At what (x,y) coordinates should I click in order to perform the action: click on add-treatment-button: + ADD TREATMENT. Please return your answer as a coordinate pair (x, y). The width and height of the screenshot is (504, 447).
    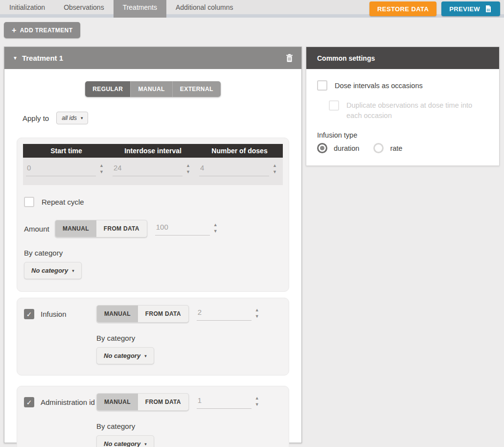
    Looking at the image, I should click on (42, 30).